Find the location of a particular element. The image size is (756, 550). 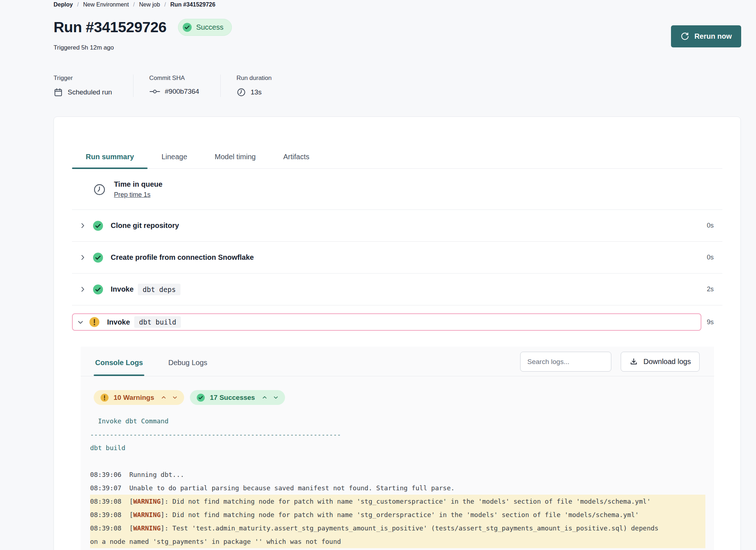

warnings-badge-label: 10 Warnings is located at coordinates (134, 398).